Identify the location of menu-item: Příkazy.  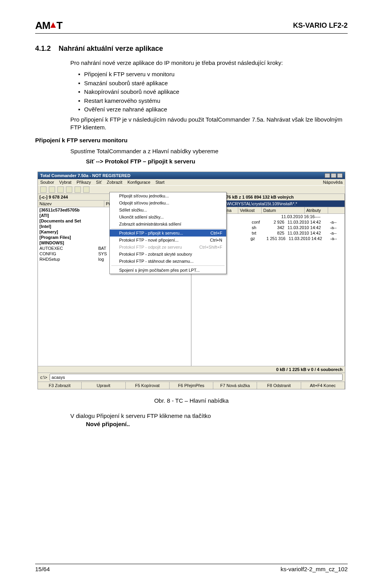
(84, 182).